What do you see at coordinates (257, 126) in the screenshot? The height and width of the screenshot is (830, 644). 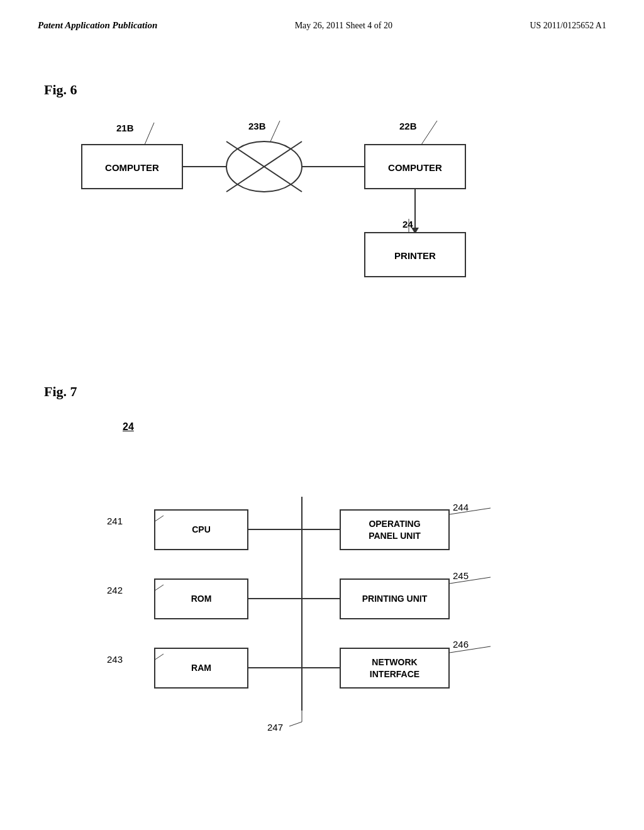 I see `label-23b: 23B` at bounding box center [257, 126].